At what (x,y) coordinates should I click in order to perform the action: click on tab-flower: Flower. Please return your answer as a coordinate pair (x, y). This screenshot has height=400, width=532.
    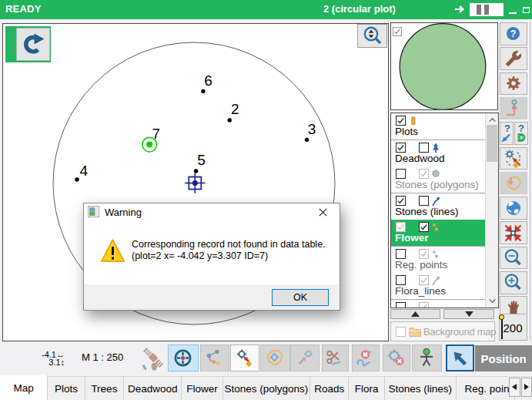
    Looking at the image, I should click on (202, 388).